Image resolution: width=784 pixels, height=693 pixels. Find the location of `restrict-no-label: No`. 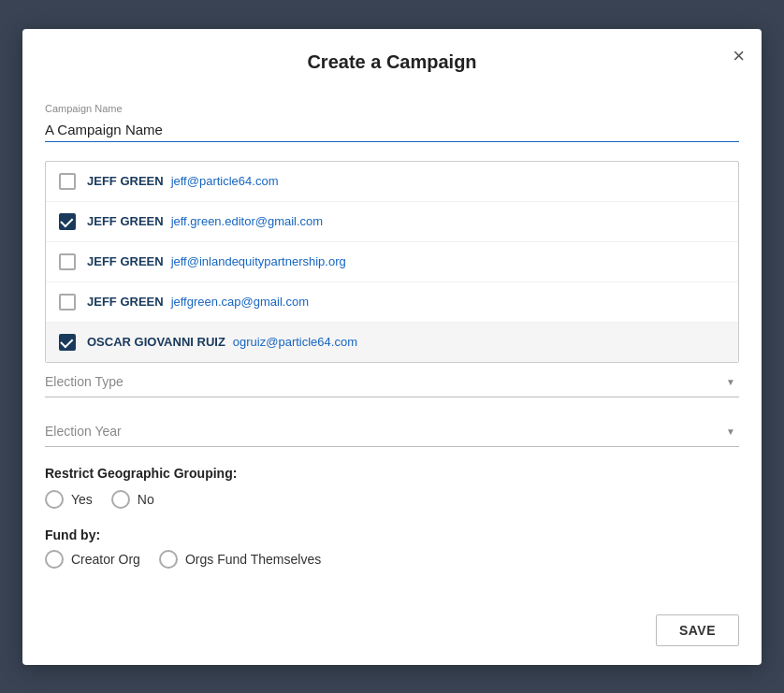

restrict-no-label: No is located at coordinates (146, 499).